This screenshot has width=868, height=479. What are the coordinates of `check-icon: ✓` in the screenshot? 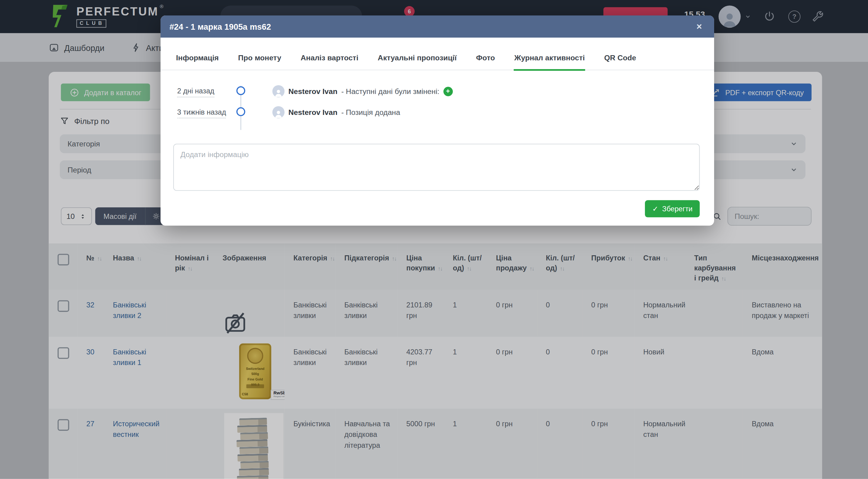 It's located at (655, 209).